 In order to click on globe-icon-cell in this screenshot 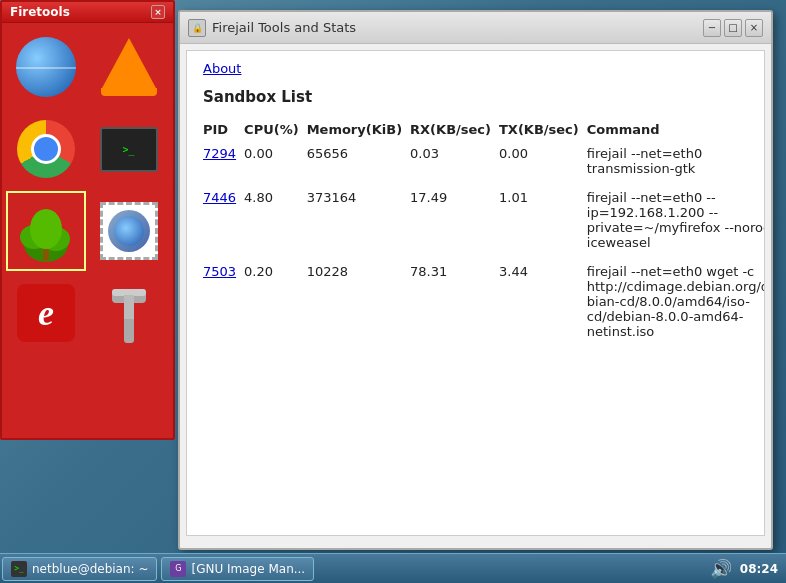, I will do `click(46, 67)`.